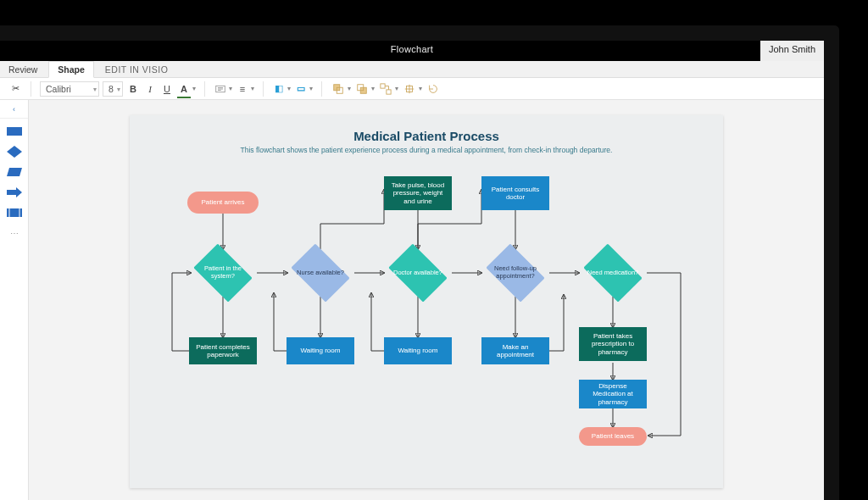 The width and height of the screenshot is (868, 500). What do you see at coordinates (320, 273) in the screenshot?
I see `node-label: Nurse available?` at bounding box center [320, 273].